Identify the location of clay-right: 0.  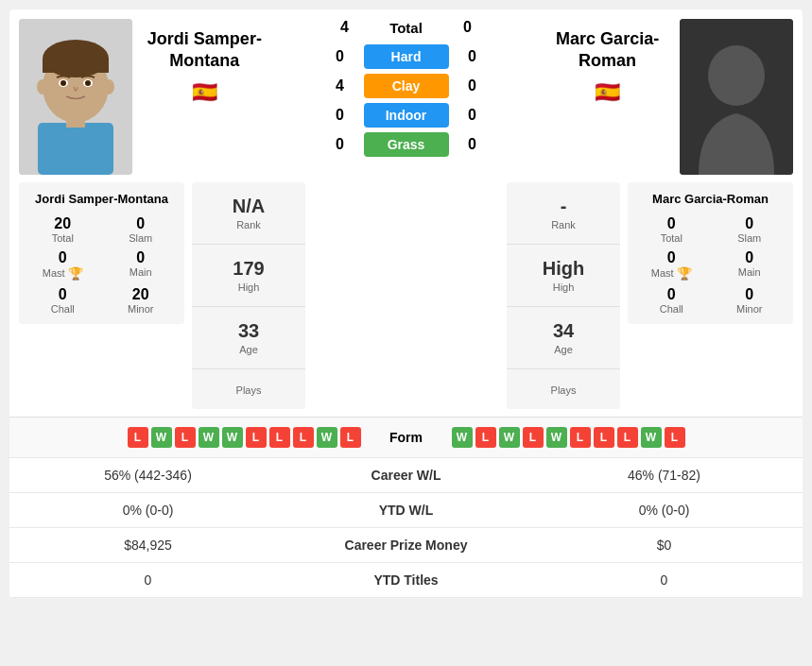
(473, 86).